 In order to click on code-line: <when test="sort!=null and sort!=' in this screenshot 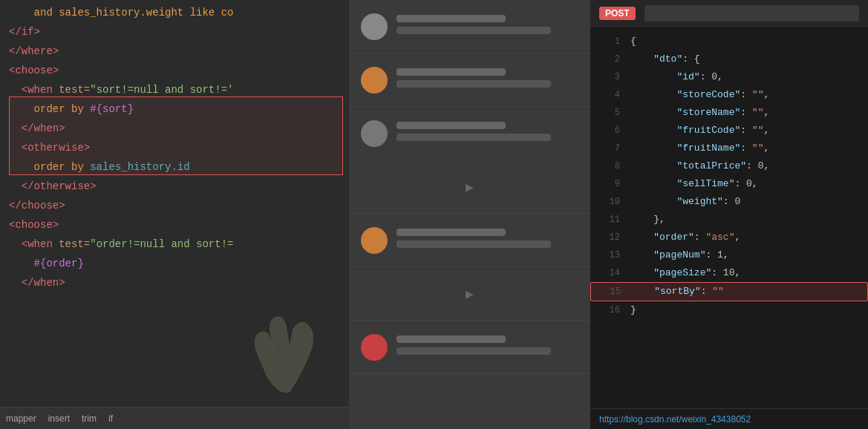, I will do `click(174, 90)`.